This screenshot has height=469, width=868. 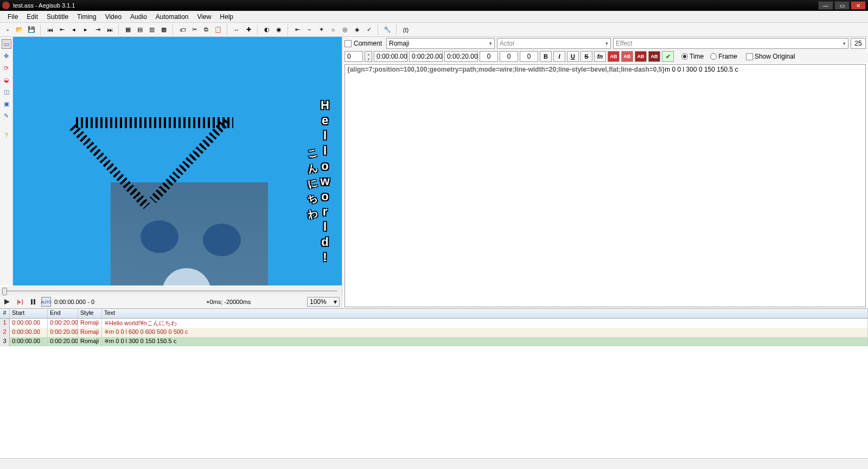 I want to click on show-original-checkbox, so click(x=750, y=56).